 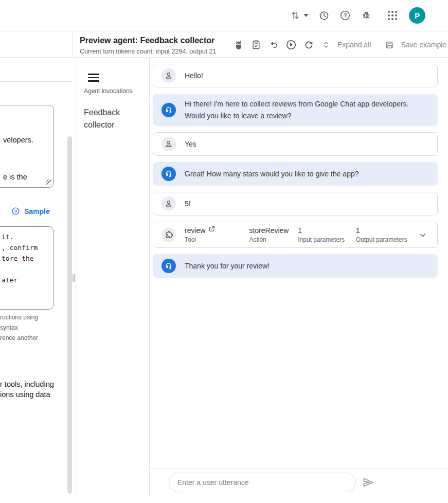 I want to click on nav-divider, so click(x=113, y=101).